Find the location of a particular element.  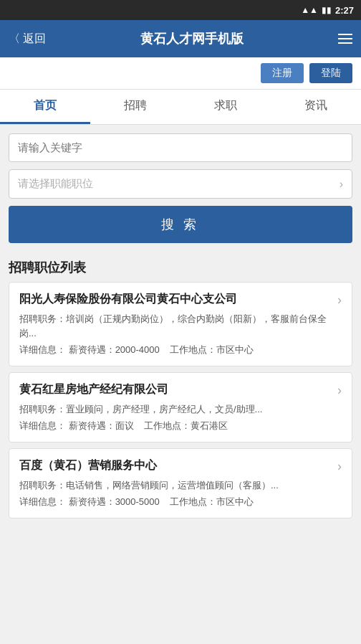

search-button-wrapper: 搜 索 is located at coordinates (180, 229).